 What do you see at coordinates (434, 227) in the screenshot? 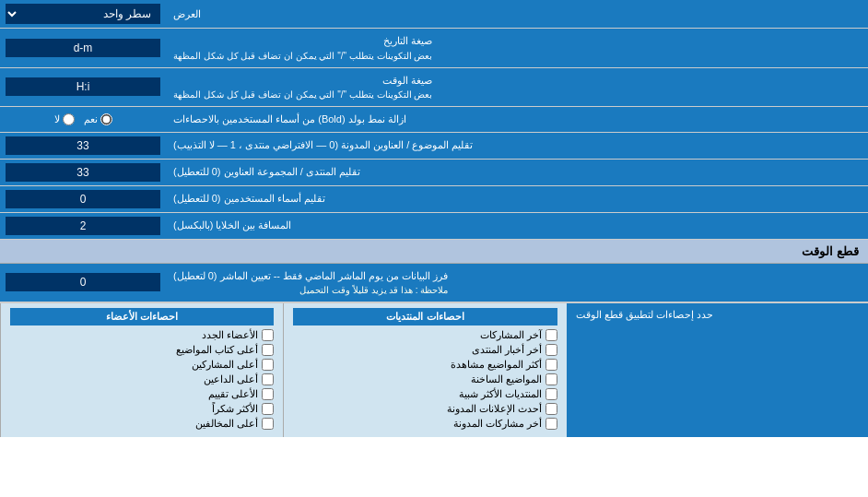
I see `gap-row: المسافة بين الخلايا (بالبكسل)` at bounding box center [434, 227].